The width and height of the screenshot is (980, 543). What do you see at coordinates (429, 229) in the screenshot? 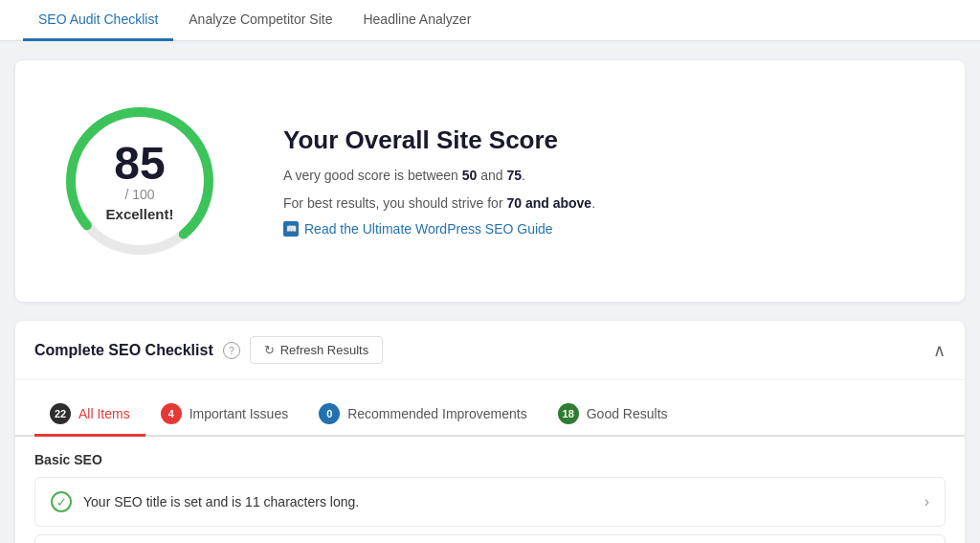
I see `seo-guide-text: Read the Ultimate WordPress SEO Guide` at bounding box center [429, 229].